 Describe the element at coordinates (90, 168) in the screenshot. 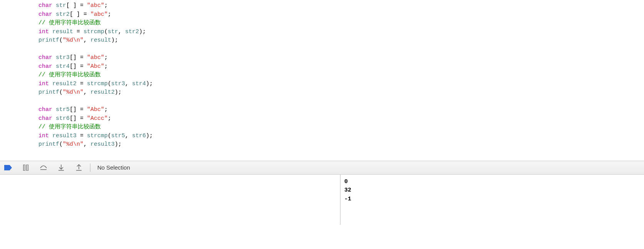

I see `toolbar-divider` at that location.